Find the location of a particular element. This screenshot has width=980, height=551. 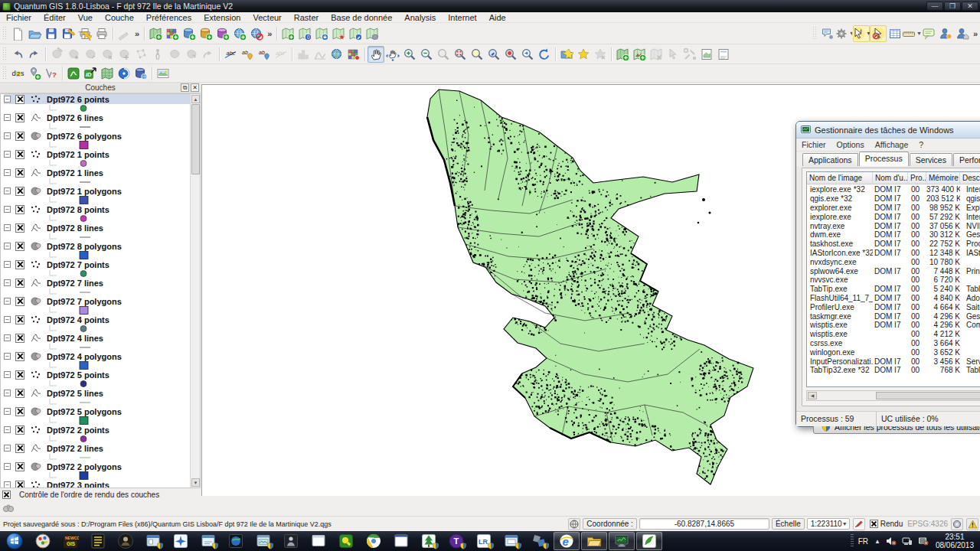

process-row: nvtray.exeDOM I70037 056 KNVIDIA is located at coordinates (893, 226).